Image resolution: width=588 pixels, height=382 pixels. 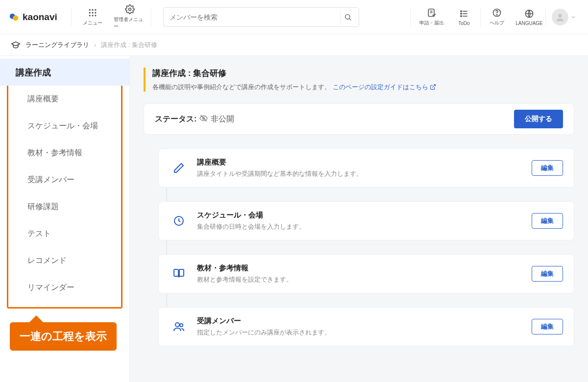 What do you see at coordinates (179, 274) in the screenshot?
I see `book-icon` at bounding box center [179, 274].